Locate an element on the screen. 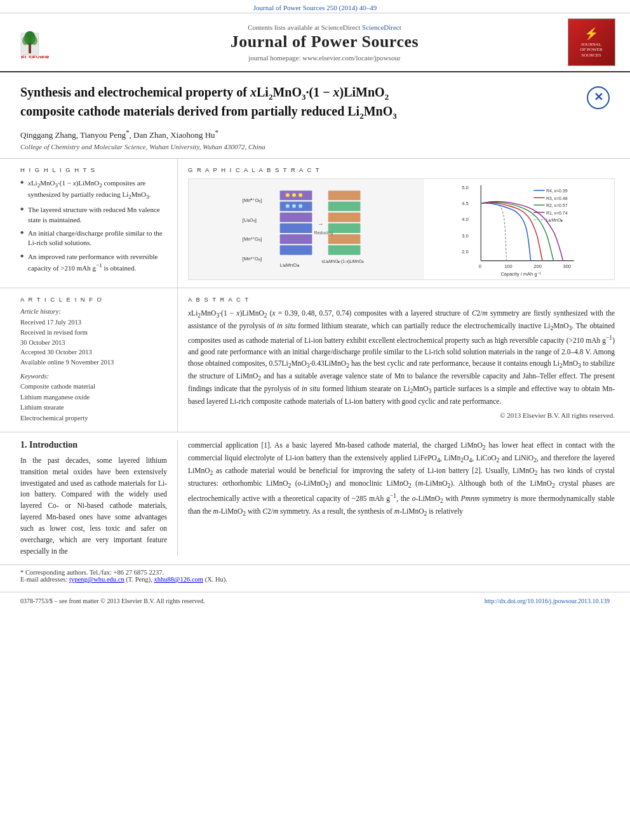  svg-text: 2.0 is located at coordinates (465, 251).